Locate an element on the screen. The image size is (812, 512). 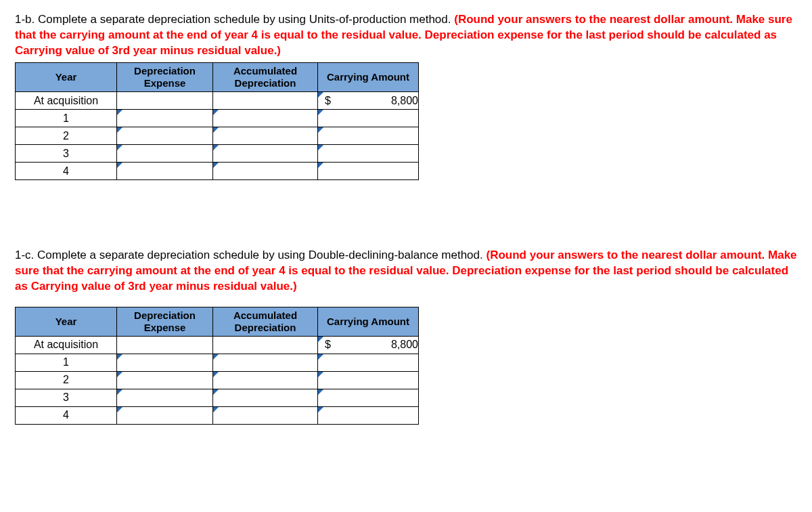
cell-c-y2-accum is located at coordinates (265, 380).